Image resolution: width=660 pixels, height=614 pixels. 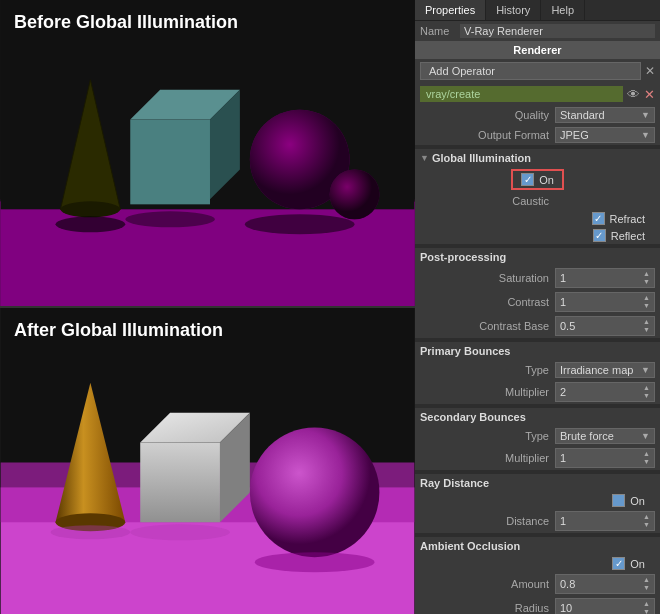 I want to click on secondary-mult-down: ▼, so click(x=646, y=462).